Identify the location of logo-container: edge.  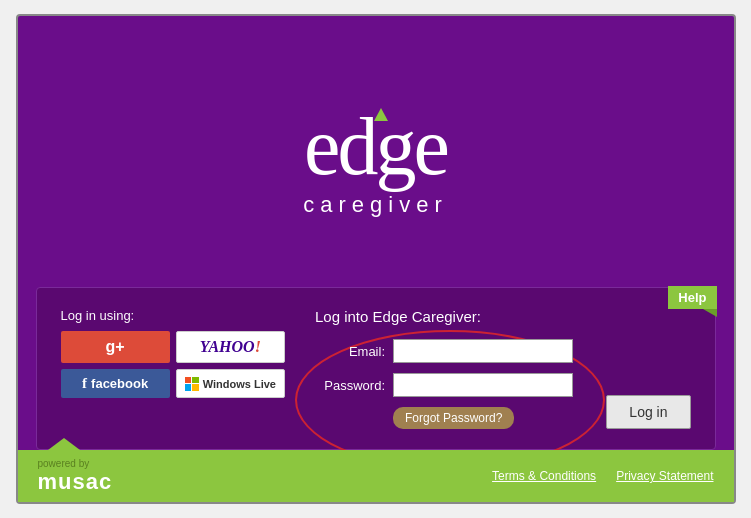
(376, 147).